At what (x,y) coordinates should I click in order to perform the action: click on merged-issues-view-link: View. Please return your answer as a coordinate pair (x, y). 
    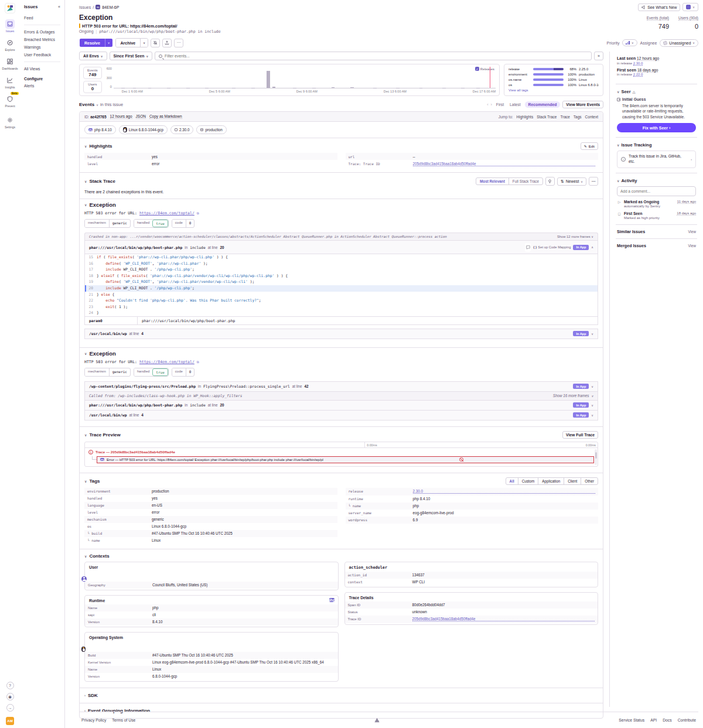
    Looking at the image, I should click on (692, 246).